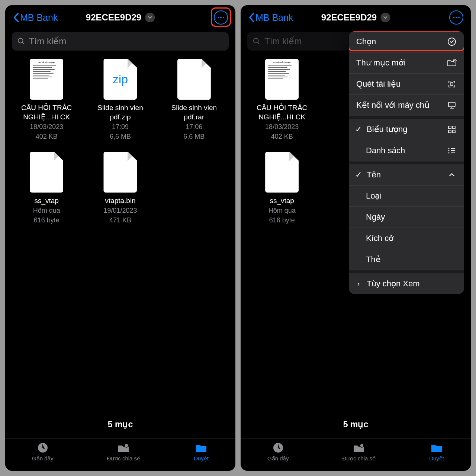  I want to click on menu-sort-tags: Thẻ, so click(406, 260).